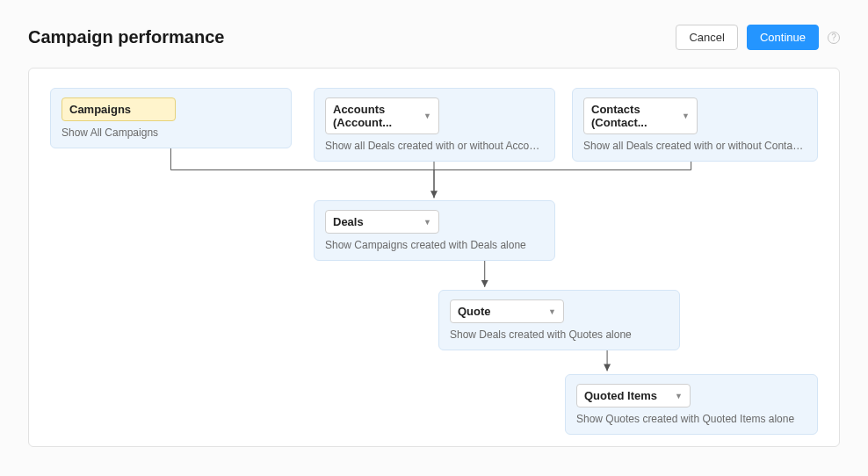 This screenshot has width=868, height=476. What do you see at coordinates (507, 311) in the screenshot?
I see `quote-chip: Quote ▼` at bounding box center [507, 311].